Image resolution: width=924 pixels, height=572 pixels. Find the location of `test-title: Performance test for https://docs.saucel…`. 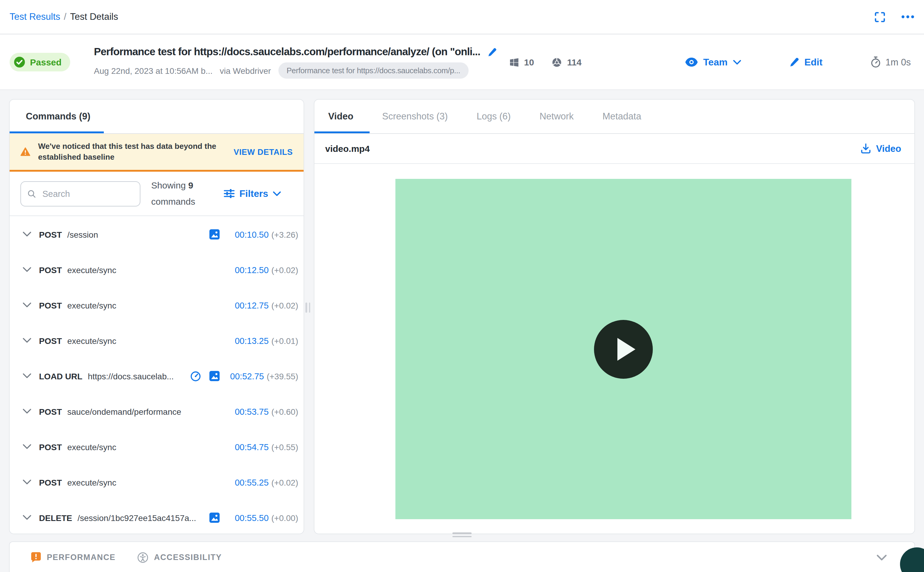

test-title: Performance test for https://docs.saucel… is located at coordinates (287, 52).